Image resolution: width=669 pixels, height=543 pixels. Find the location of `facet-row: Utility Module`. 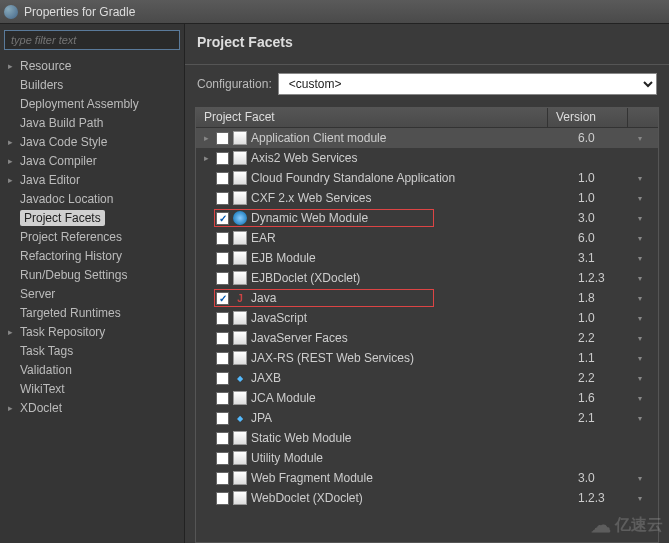

facet-row: Utility Module is located at coordinates (427, 458).